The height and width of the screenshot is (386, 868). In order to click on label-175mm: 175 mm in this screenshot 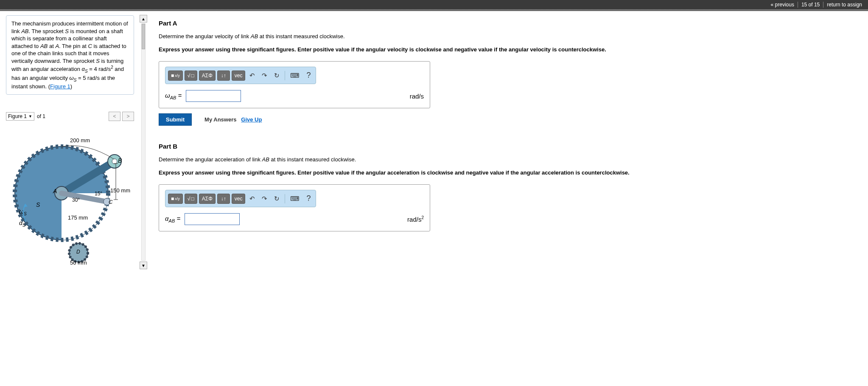, I will do `click(78, 217)`.